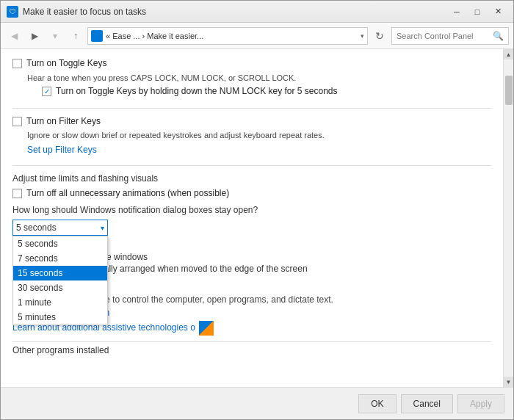 The width and height of the screenshot is (514, 420). I want to click on address-icon, so click(97, 36).